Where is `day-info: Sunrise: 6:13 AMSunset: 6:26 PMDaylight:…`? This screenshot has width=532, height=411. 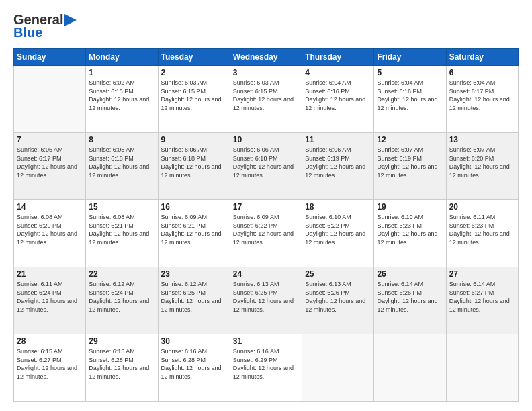
day-info: Sunrise: 6:13 AMSunset: 6:26 PMDaylight:… is located at coordinates (338, 297).